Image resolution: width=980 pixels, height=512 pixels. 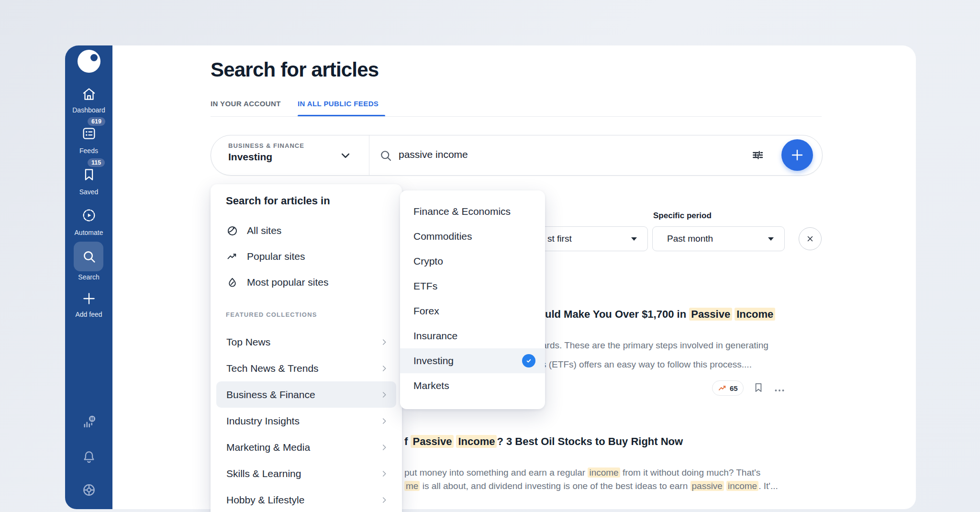 What do you see at coordinates (473, 261) in the screenshot?
I see `submenu-crypto: Crypto` at bounding box center [473, 261].